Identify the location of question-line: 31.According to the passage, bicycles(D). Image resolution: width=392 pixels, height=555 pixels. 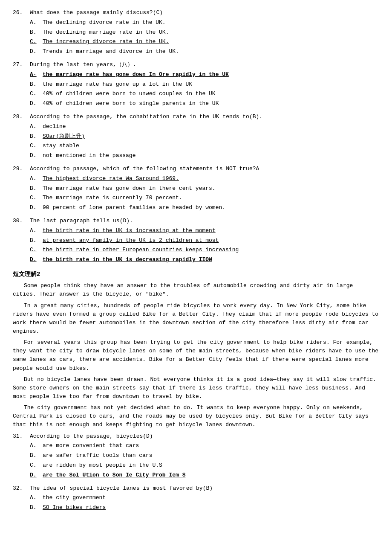
(196, 437).